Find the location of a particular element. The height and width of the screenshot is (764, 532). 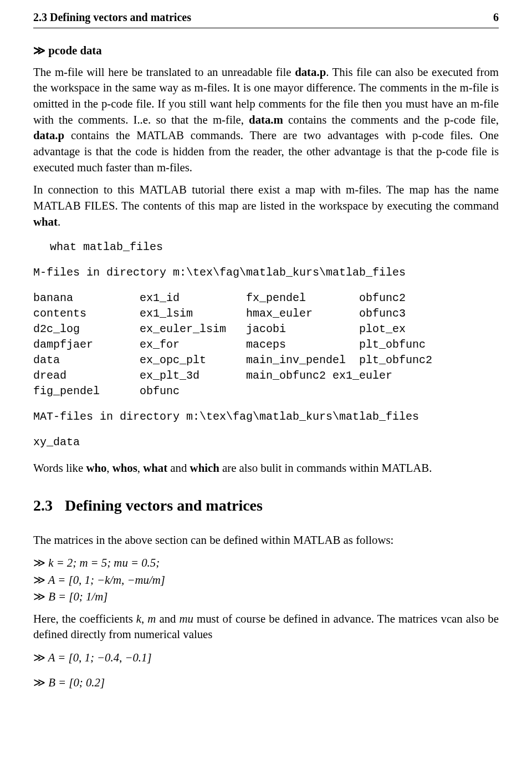

code-output-table: banana ex1_id fx_pendel obfunc2 contents… is located at coordinates (266, 345).